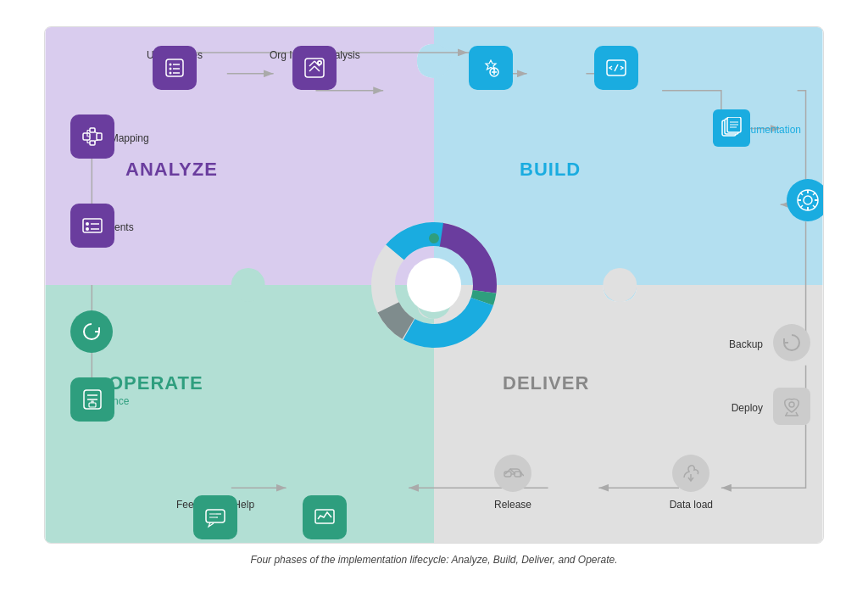 The image size is (868, 592). I want to click on feedback-help-icon, so click(215, 517).